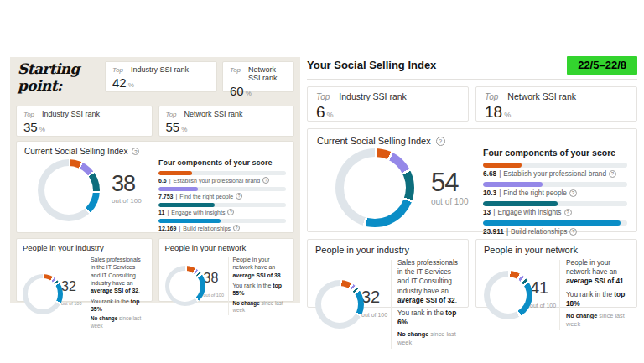  What do you see at coordinates (472, 67) in the screenshot?
I see `report-header: Your Social Selling Index 22/5–22/8` at bounding box center [472, 67].